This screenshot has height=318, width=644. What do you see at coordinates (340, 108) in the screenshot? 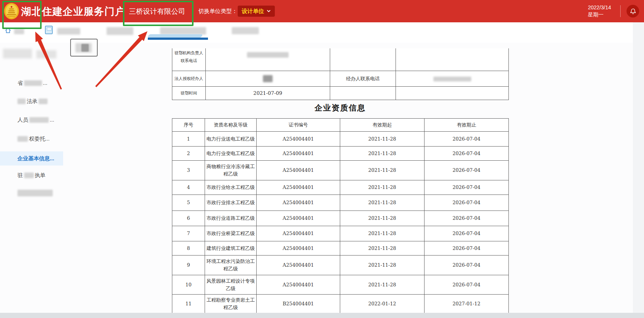
I see `section-title: 企业资质信息` at bounding box center [340, 108].